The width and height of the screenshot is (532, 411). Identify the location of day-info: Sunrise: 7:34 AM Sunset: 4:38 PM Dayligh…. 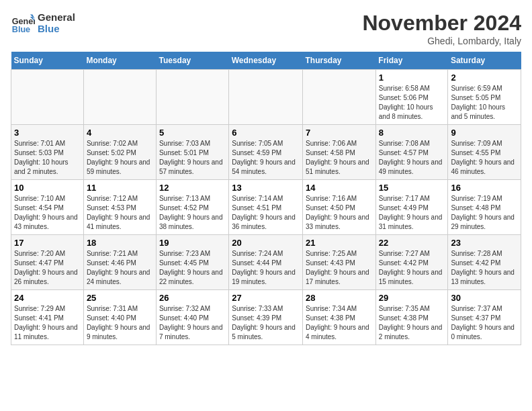
(339, 323).